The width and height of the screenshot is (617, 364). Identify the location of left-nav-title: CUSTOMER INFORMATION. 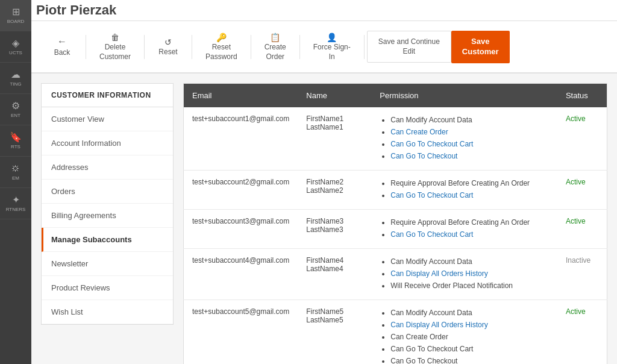
(107, 95).